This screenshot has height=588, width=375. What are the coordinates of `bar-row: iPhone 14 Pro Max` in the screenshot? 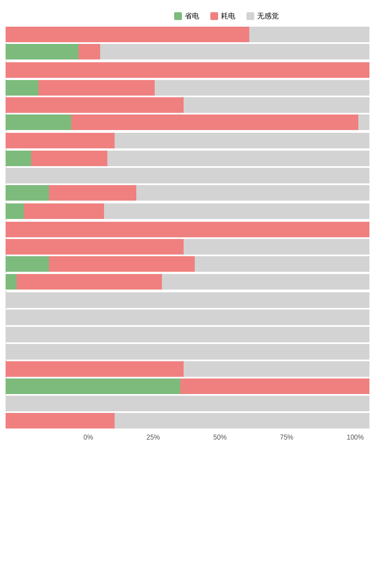 It's located at (187, 282).